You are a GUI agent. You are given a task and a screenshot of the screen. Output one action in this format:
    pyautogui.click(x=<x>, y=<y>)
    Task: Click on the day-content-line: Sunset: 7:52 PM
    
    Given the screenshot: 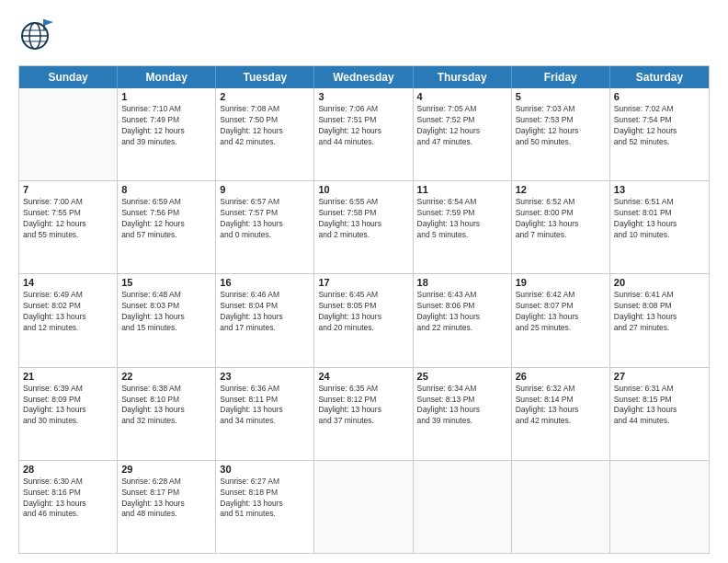 What is the action you would take?
    pyautogui.click(x=447, y=120)
    